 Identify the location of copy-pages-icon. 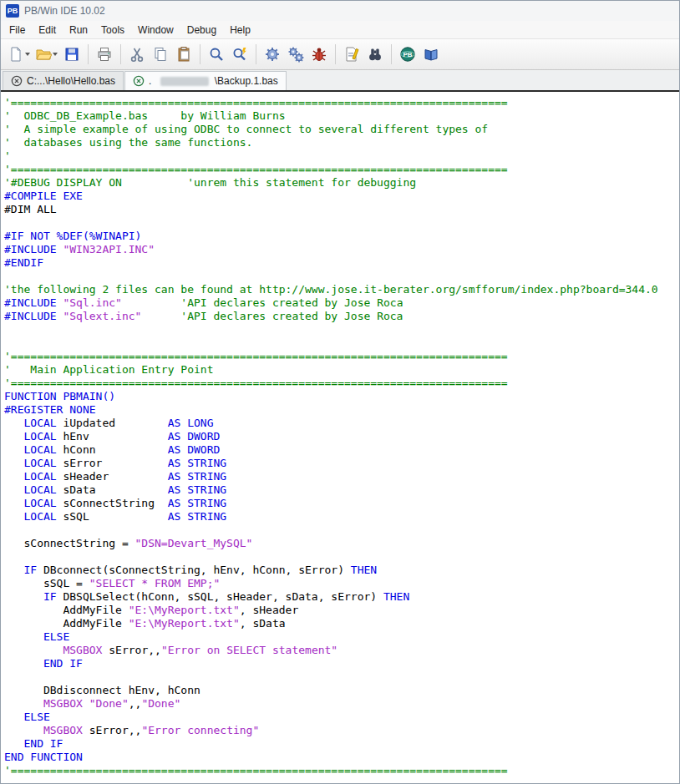
(160, 54).